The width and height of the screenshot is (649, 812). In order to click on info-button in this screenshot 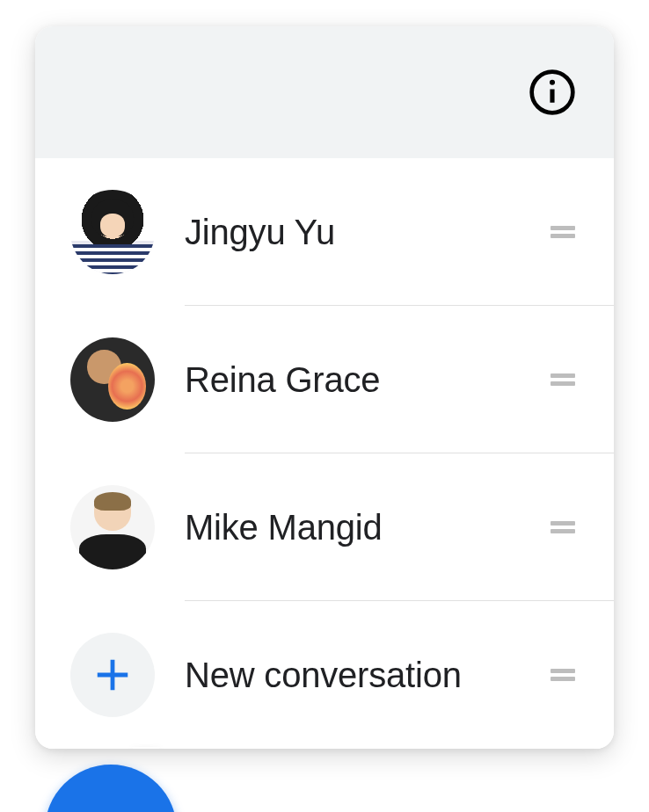, I will do `click(552, 92)`.